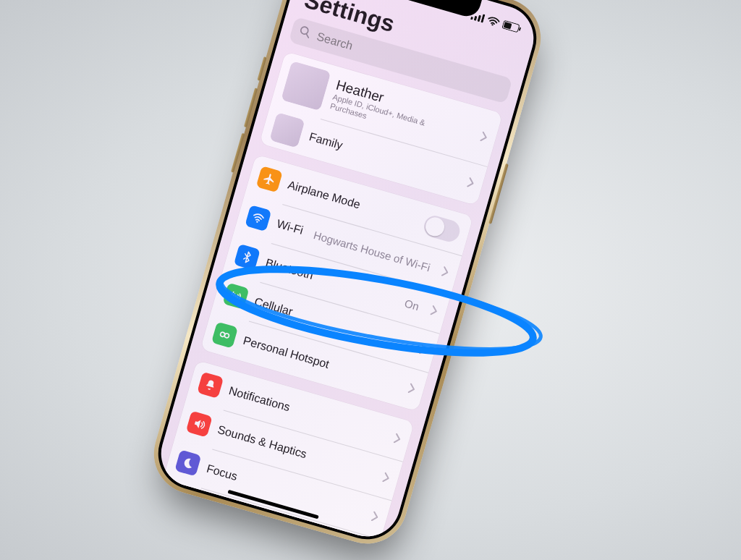 This screenshot has width=741, height=560. What do you see at coordinates (441, 229) in the screenshot?
I see `airplane-toggle` at bounding box center [441, 229].